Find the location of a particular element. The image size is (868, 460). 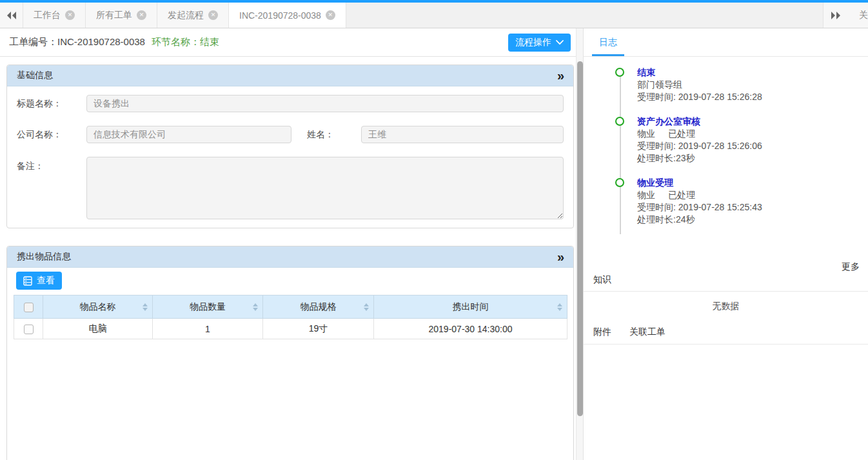

form-row-remark: 备注： is located at coordinates (290, 188).